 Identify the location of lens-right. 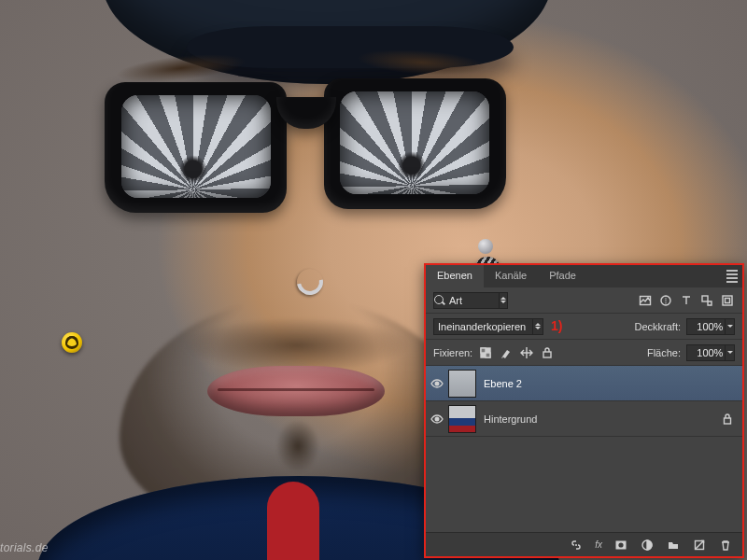
(415, 143).